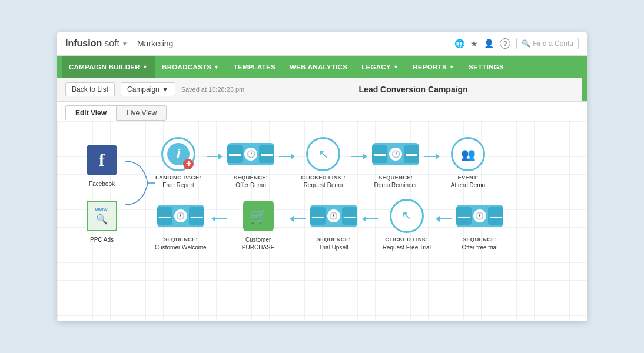 The height and width of the screenshot is (353, 644). What do you see at coordinates (258, 225) in the screenshot?
I see `customer-purchase-node: 🛒 Customer PURCHASE` at bounding box center [258, 225].